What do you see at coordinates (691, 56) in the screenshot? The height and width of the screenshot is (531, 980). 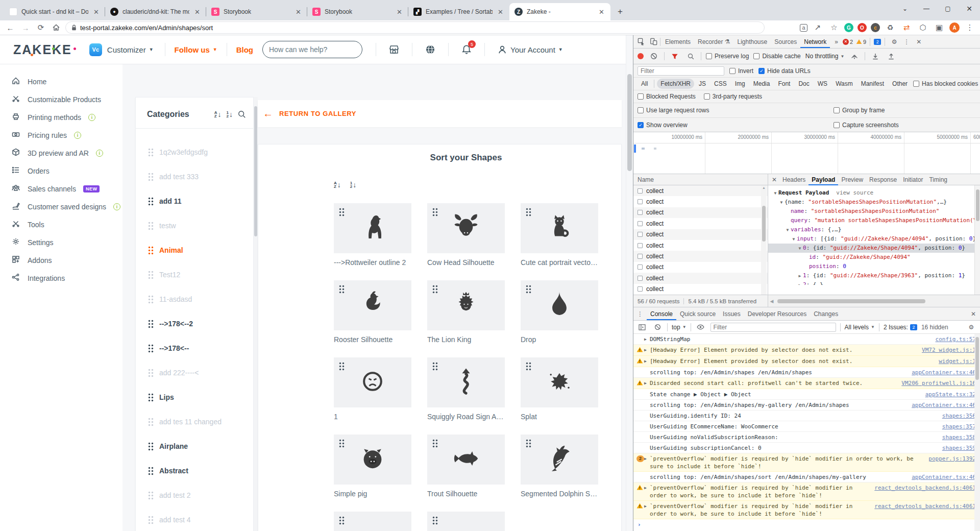 I see `network-search-icon` at bounding box center [691, 56].